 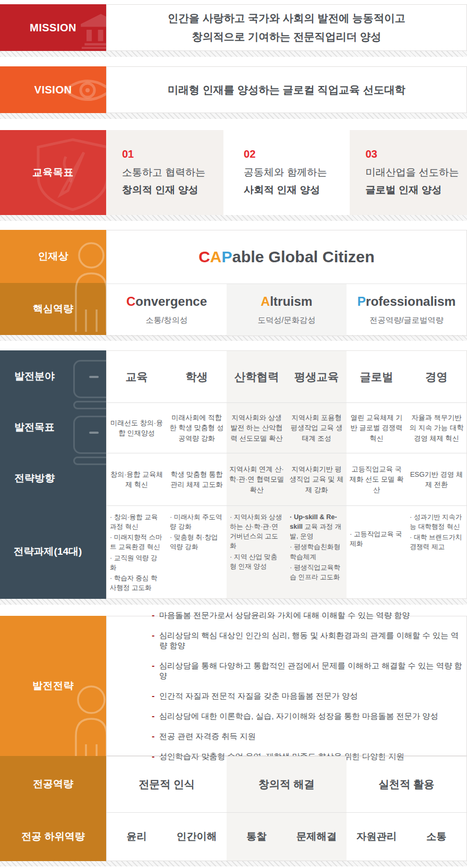 What do you see at coordinates (287, 480) in the screenshot?
I see `directions-row: 창의·융합 교육체제 혁신 학생 맞춤형 통합관리 체제 고도화 지역사회 연계…` at bounding box center [287, 480].